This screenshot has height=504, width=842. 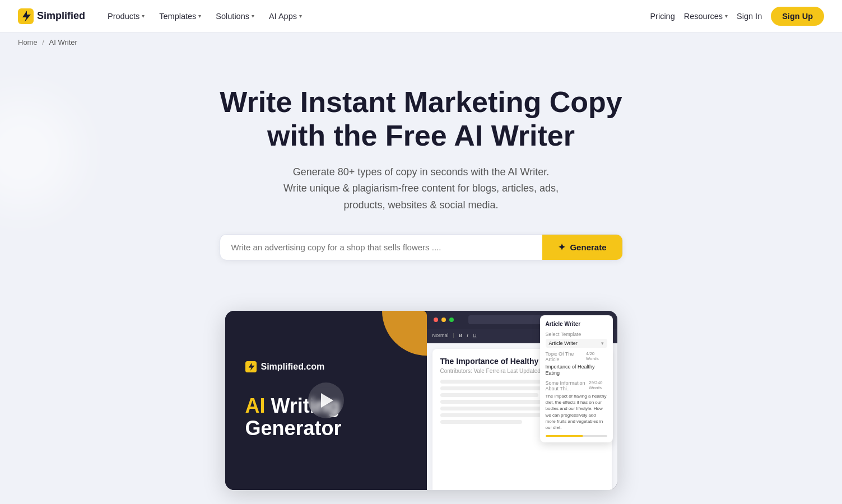 I want to click on nav-resources: Resources ▾, so click(x=706, y=16).